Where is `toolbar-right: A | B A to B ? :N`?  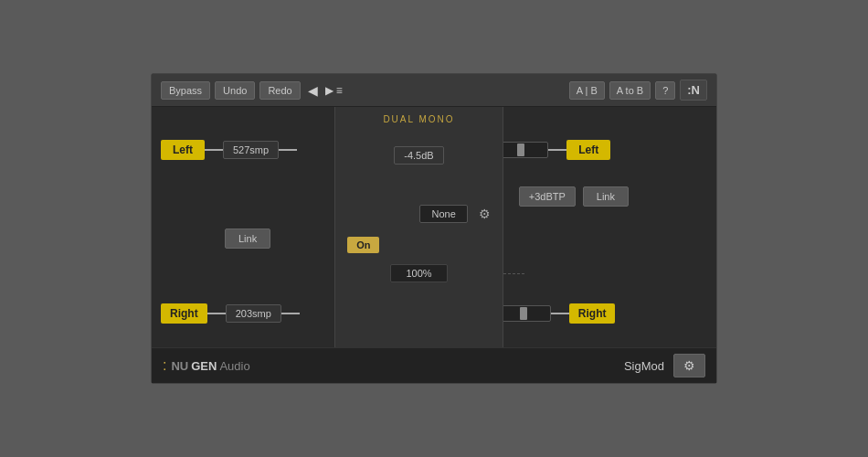
toolbar-right: A | B A to B ? :N is located at coordinates (638, 90).